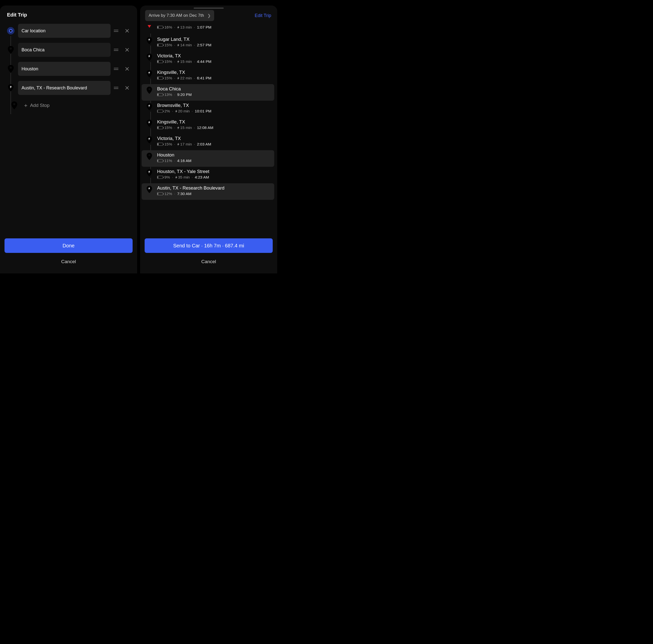 The width and height of the screenshot is (653, 644). I want to click on stop-row: Austin, TX - Research Boulevard, so click(68, 88).